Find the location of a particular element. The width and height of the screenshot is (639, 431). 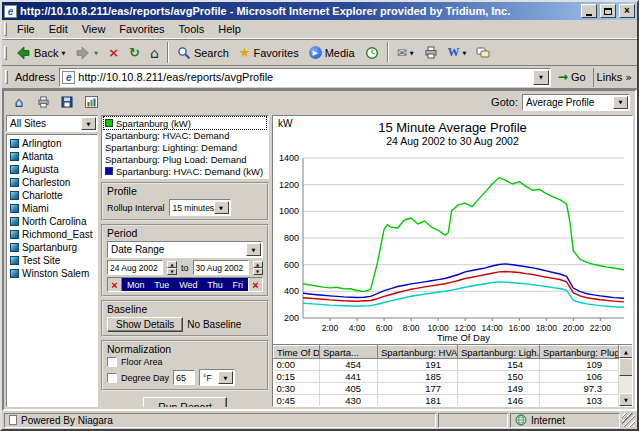

run-report-button: Run Report is located at coordinates (185, 402).